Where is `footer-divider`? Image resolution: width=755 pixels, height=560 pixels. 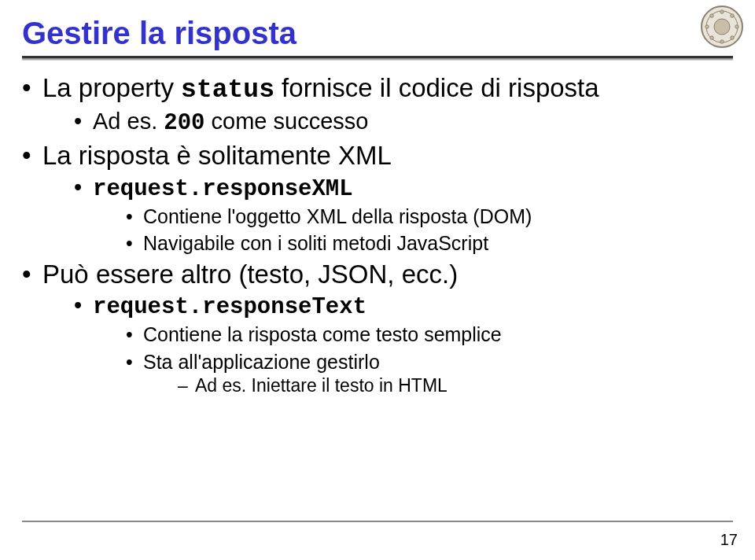 footer-divider is located at coordinates (378, 521).